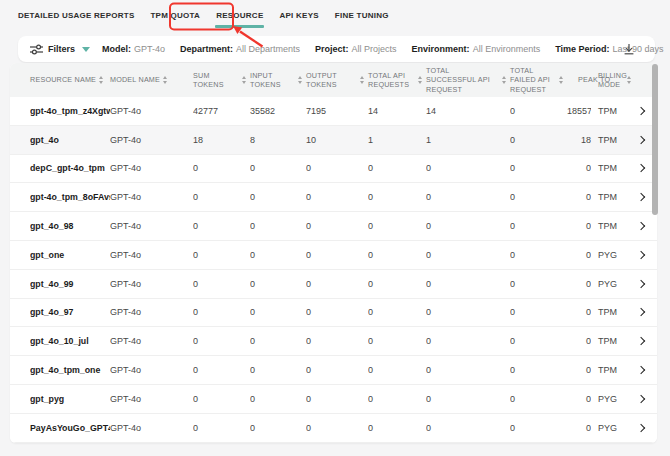 The image size is (670, 456). Describe the element at coordinates (362, 16) in the screenshot. I see `tab-fine-tuning: FINE TUNING` at that location.